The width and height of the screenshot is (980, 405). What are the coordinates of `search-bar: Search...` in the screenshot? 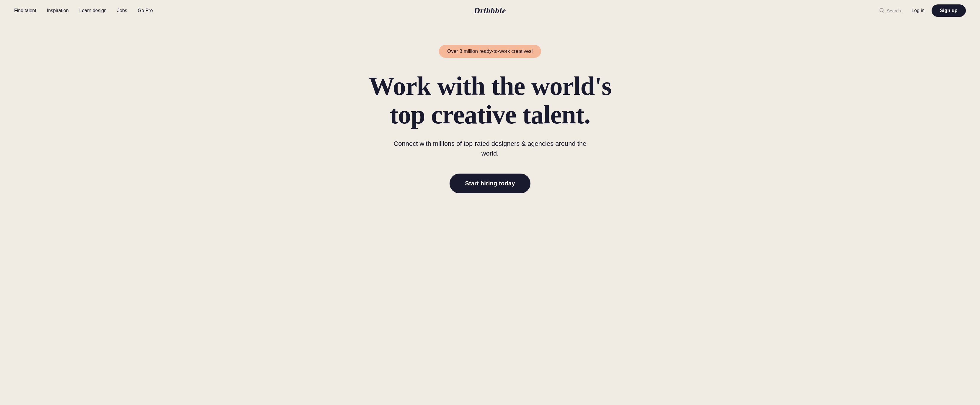 It's located at (892, 11).